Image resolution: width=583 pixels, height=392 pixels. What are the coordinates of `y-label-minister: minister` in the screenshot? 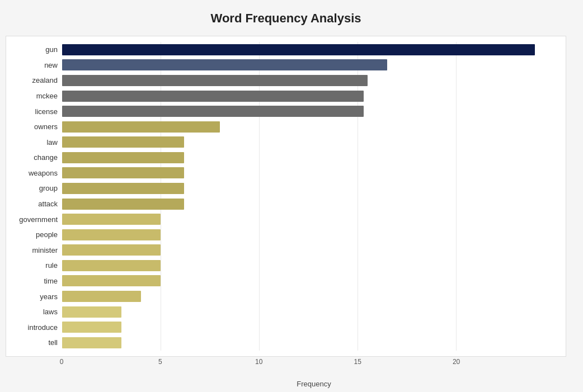 It's located at (45, 250).